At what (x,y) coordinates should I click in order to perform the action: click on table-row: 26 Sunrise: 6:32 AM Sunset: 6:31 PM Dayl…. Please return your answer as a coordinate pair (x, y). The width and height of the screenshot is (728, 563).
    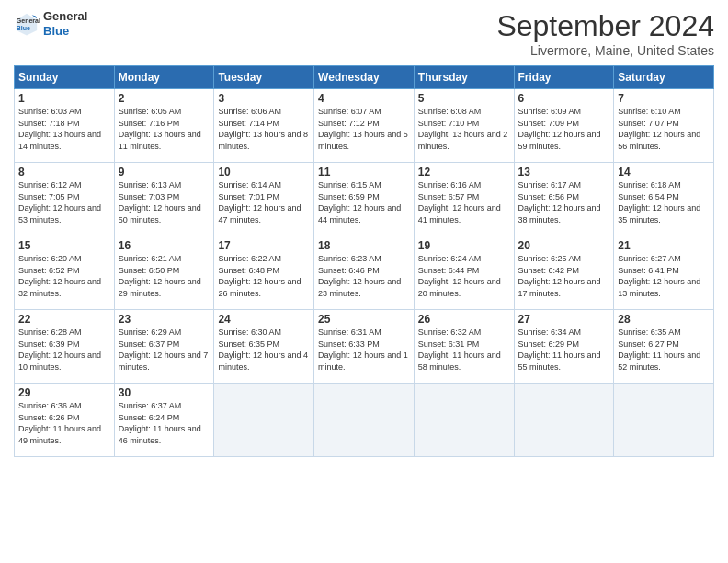
    Looking at the image, I should click on (463, 347).